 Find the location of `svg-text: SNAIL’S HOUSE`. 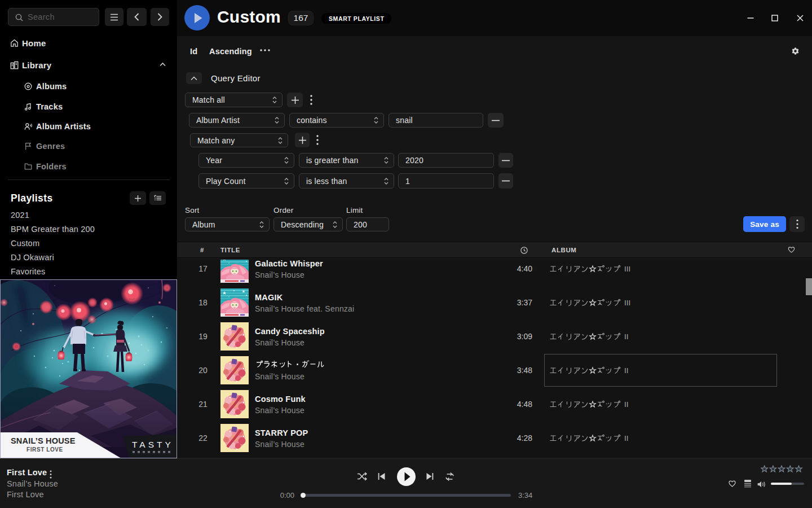

svg-text: SNAIL’S HOUSE is located at coordinates (43, 441).